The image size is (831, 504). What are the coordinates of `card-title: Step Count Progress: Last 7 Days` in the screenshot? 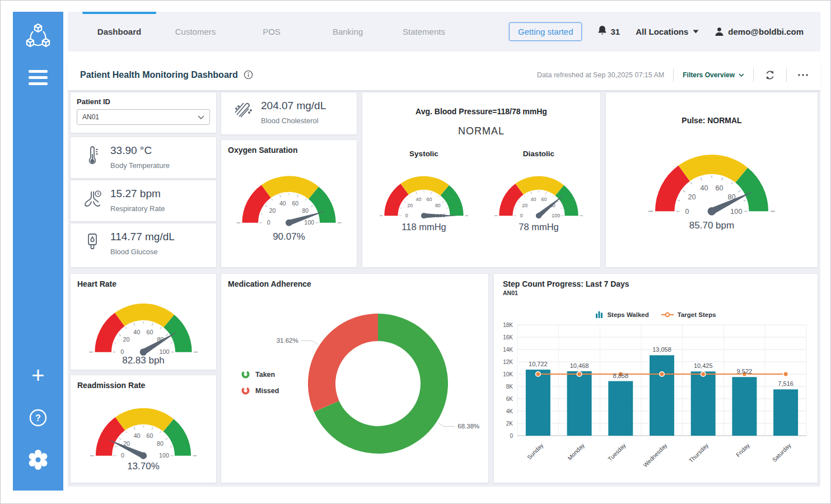 It's located at (656, 281).